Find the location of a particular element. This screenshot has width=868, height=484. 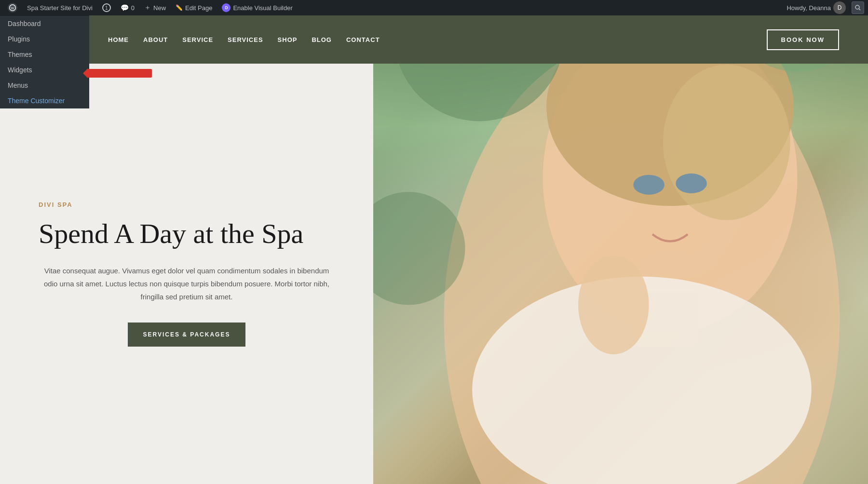

avatar: D is located at coordinates (840, 8).